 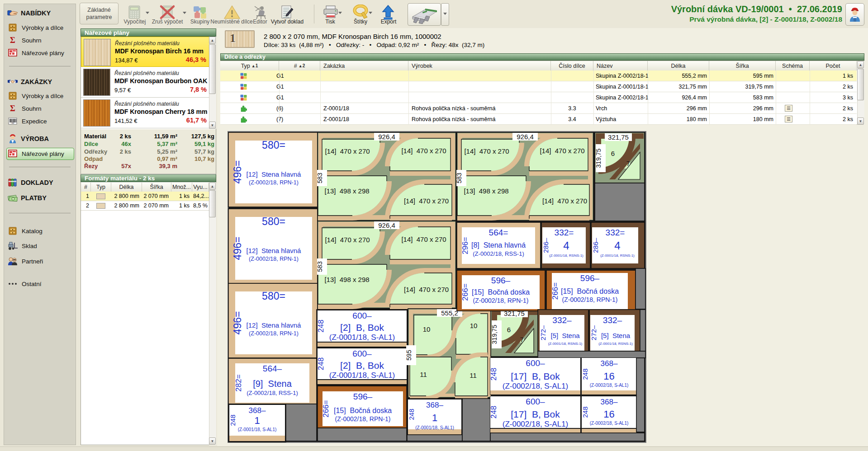 What do you see at coordinates (498, 232) in the screenshot?
I see `svg-text: 564=` at bounding box center [498, 232].